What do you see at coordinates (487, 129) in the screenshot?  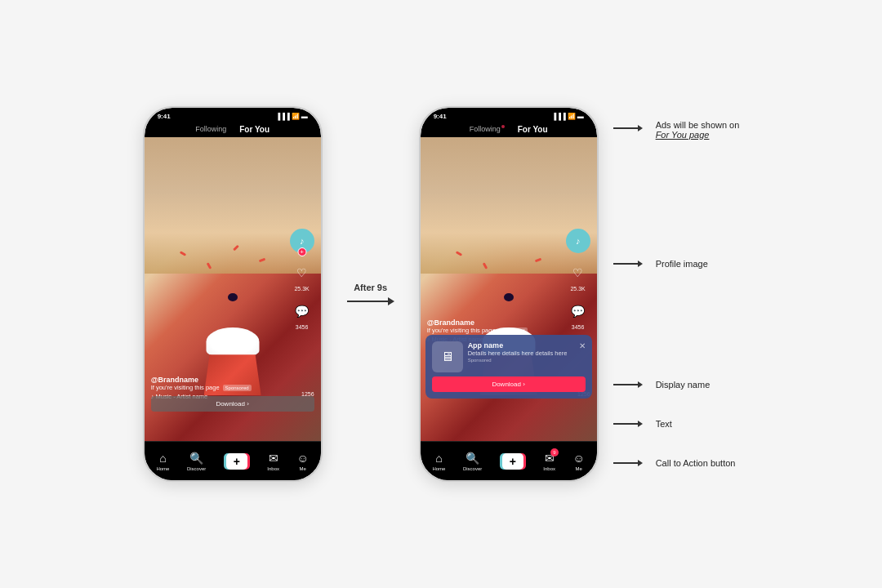 I see `tab-following-2: Following` at bounding box center [487, 129].